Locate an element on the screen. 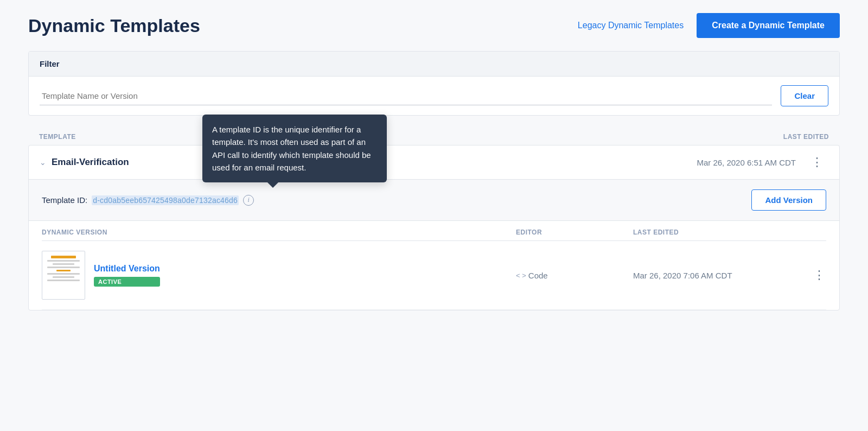  version-thumbnail is located at coordinates (63, 275).